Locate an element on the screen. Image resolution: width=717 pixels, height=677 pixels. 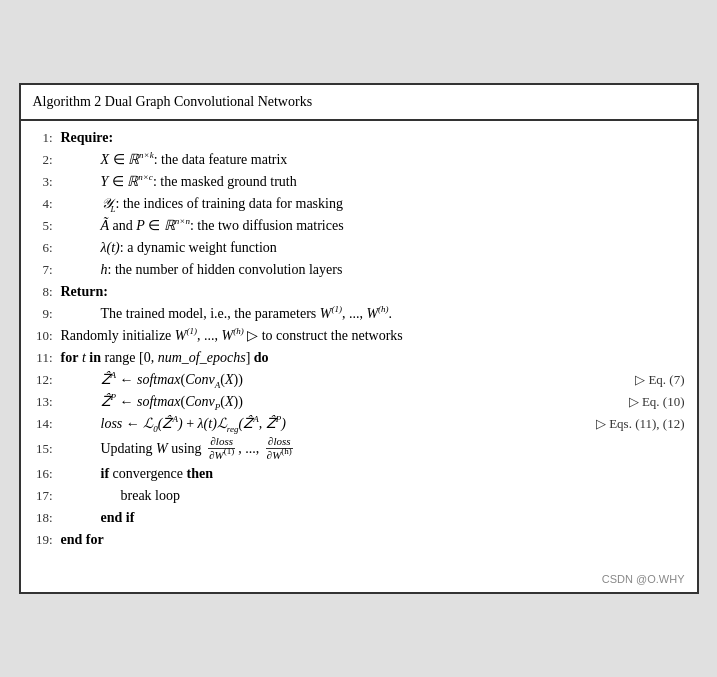
line-num-8: 8: is located at coordinates (47, 292).